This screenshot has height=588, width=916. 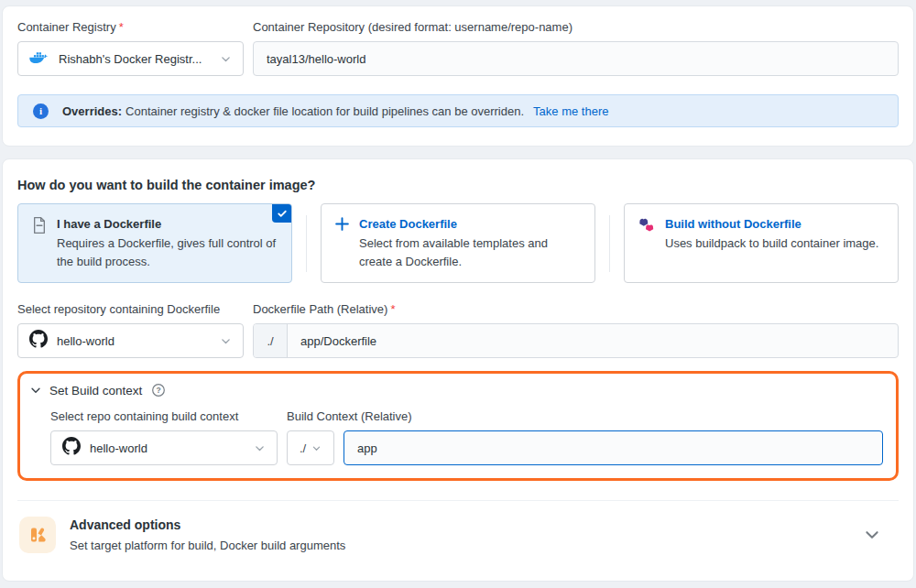 What do you see at coordinates (164, 437) in the screenshot?
I see `context-repo-field: Select repo containing build context hel…` at bounding box center [164, 437].